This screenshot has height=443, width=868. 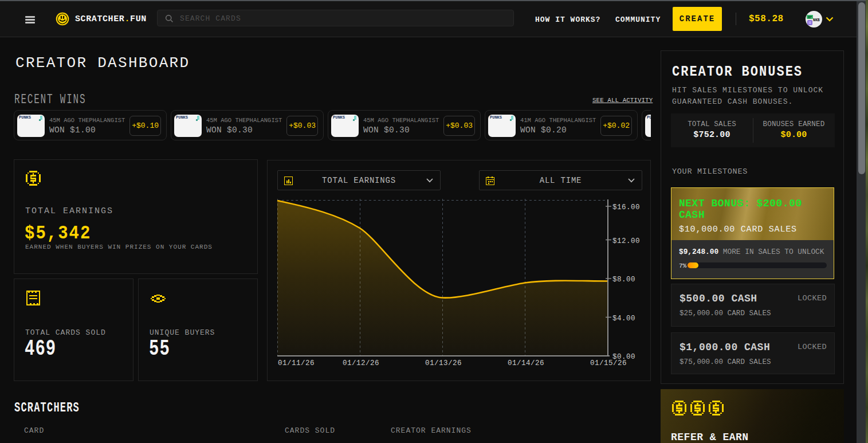 What do you see at coordinates (816, 21) in the screenshot?
I see `svg-text: NKB` at bounding box center [816, 21].